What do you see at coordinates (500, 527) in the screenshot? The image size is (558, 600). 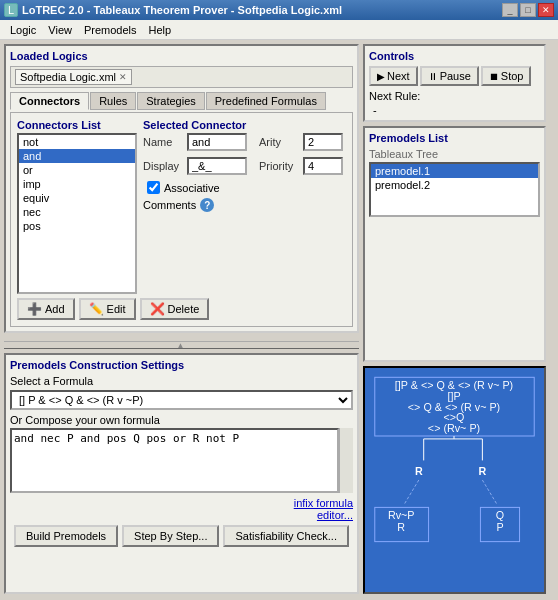 I see `svg-text: P` at bounding box center [500, 527].